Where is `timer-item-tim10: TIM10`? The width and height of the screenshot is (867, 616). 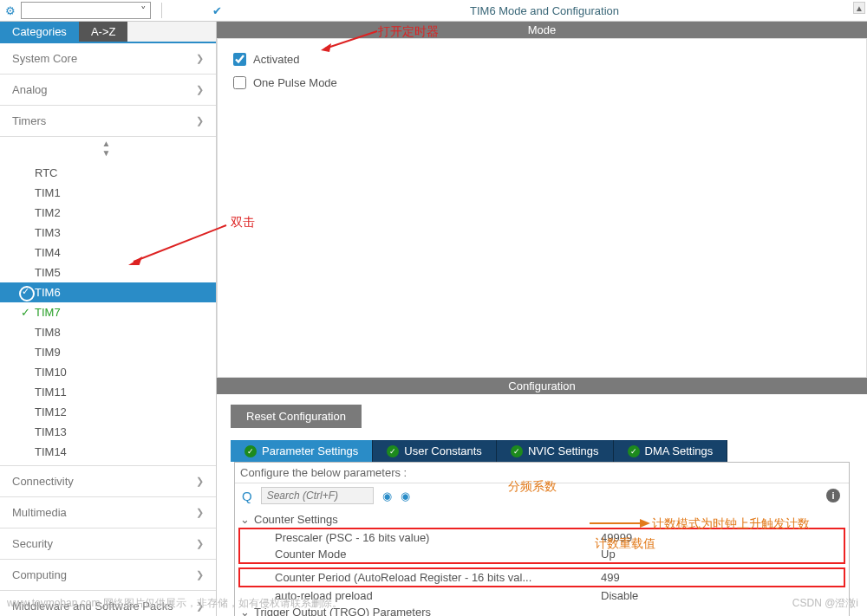 timer-item-tim10: TIM10 is located at coordinates (108, 373).